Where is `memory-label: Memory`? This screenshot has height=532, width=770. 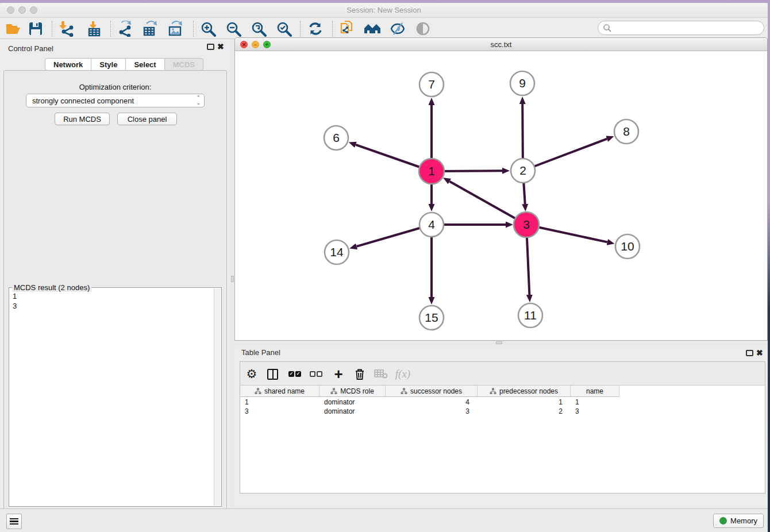
memory-label: Memory is located at coordinates (744, 521).